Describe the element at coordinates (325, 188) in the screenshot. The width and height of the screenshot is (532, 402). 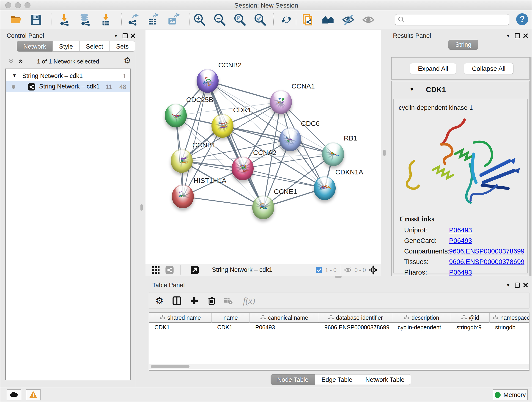
I see `network-node-CDKN1A` at that location.